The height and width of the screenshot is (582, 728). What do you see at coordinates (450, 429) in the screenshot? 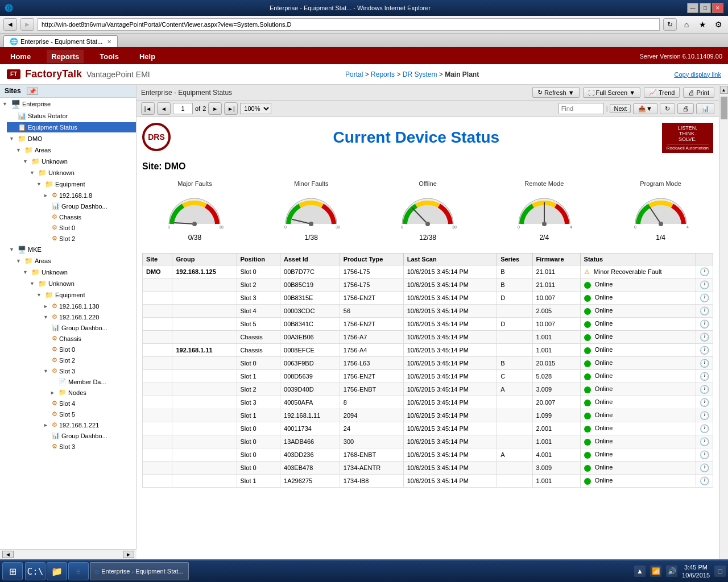
I see `cell-last-scan: 10/6/2015 3:45:14 PM` at bounding box center [450, 429].